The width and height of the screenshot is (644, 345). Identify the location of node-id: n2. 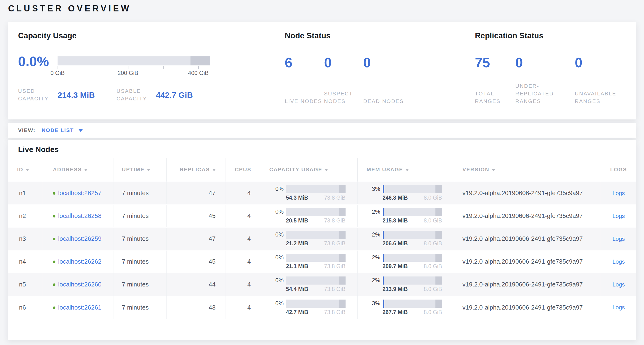
(25, 216).